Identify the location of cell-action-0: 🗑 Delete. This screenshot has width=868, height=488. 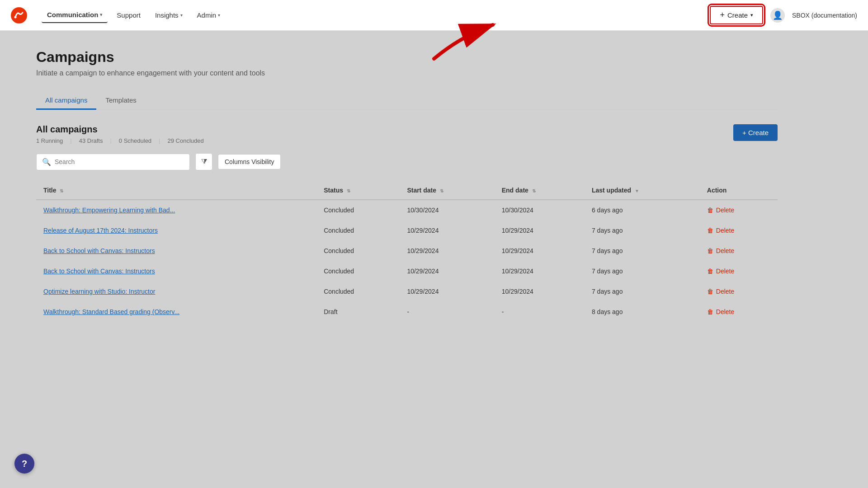
(739, 210).